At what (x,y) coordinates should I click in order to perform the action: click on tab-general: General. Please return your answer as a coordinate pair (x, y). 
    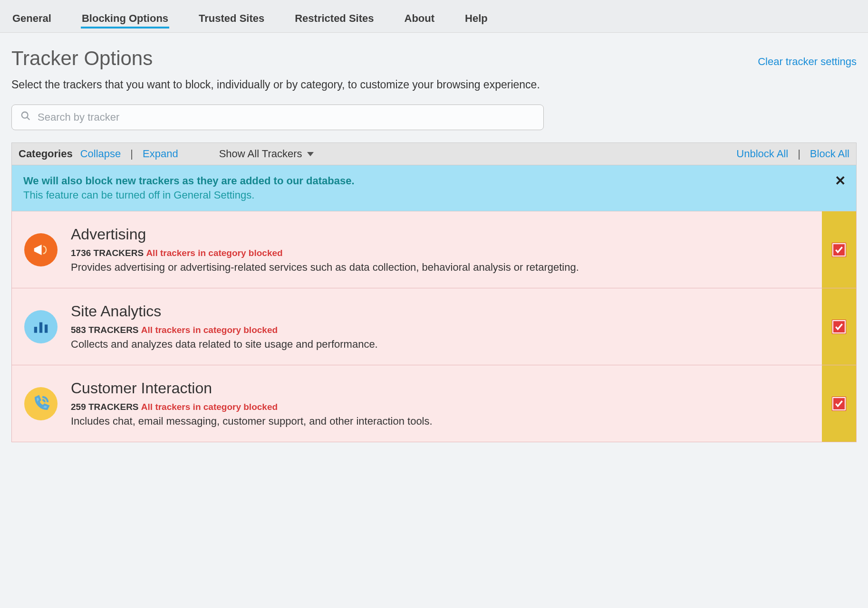
    Looking at the image, I should click on (32, 21).